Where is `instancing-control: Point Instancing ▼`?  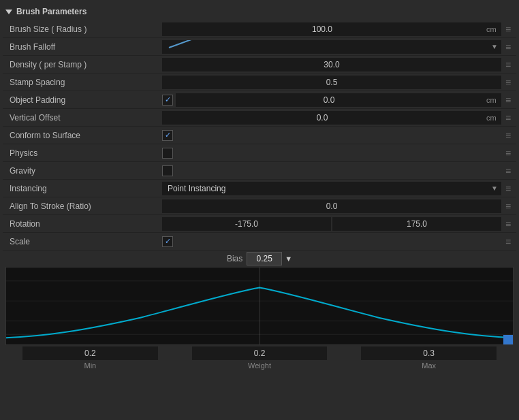
instancing-control: Point Instancing ▼ is located at coordinates (332, 189).